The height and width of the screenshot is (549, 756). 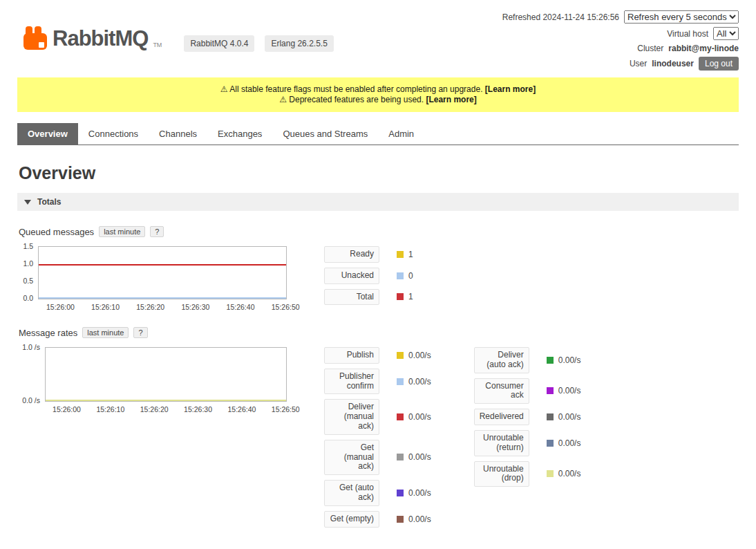 I want to click on legend-row-publisher-confirm: Publisher confirm 0.00/s, so click(x=377, y=382).